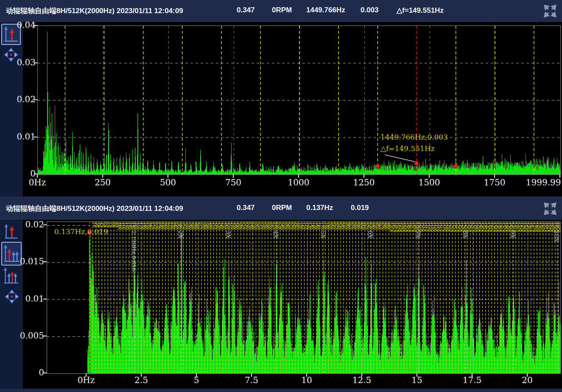  I want to click on order-marker-label: 6X, so click(370, 234).